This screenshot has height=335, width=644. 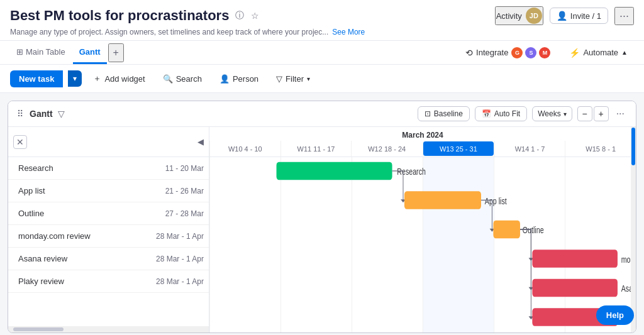 What do you see at coordinates (615, 316) in the screenshot?
I see `help-button: Help` at bounding box center [615, 316].